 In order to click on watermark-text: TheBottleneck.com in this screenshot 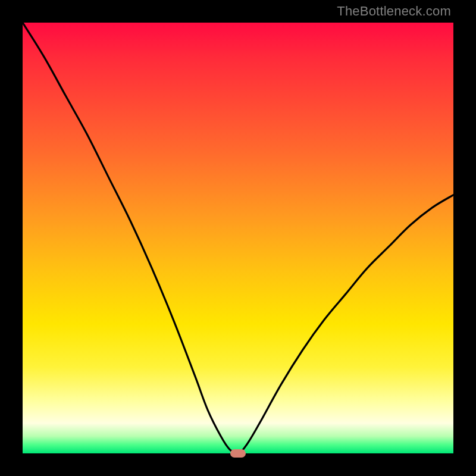, I will do `click(394, 11)`.